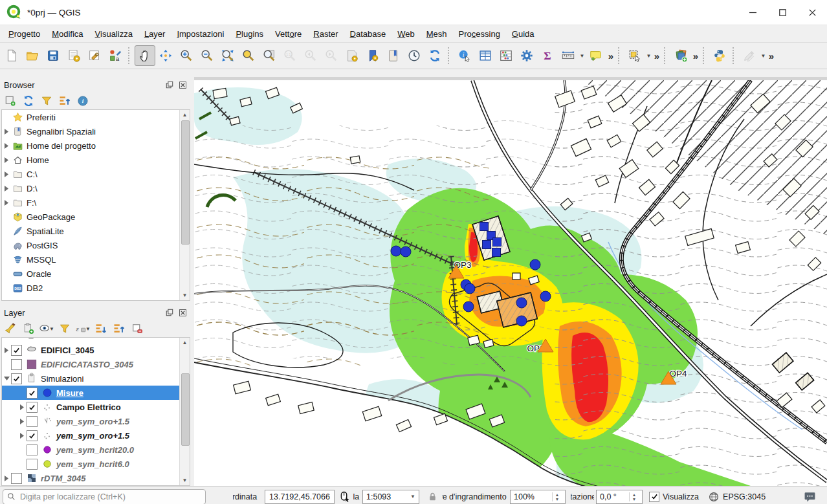 This screenshot has width=827, height=504. Describe the element at coordinates (432, 497) in the screenshot. I see `lock-icon` at that location.